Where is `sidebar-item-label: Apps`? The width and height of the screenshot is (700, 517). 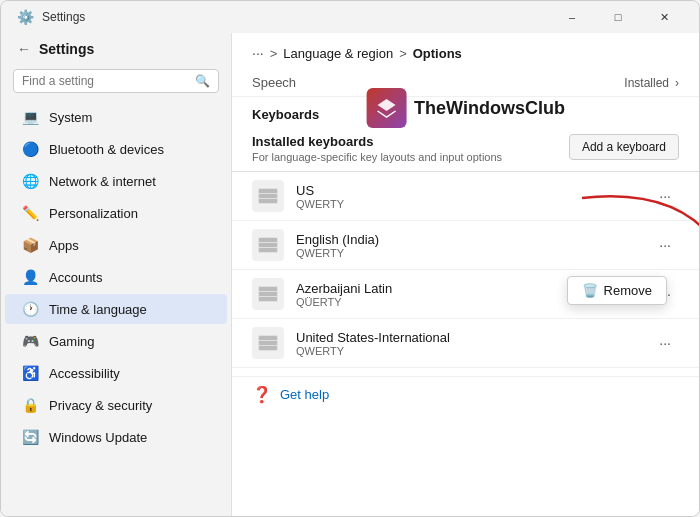 sidebar-item-label: Apps is located at coordinates (64, 246).